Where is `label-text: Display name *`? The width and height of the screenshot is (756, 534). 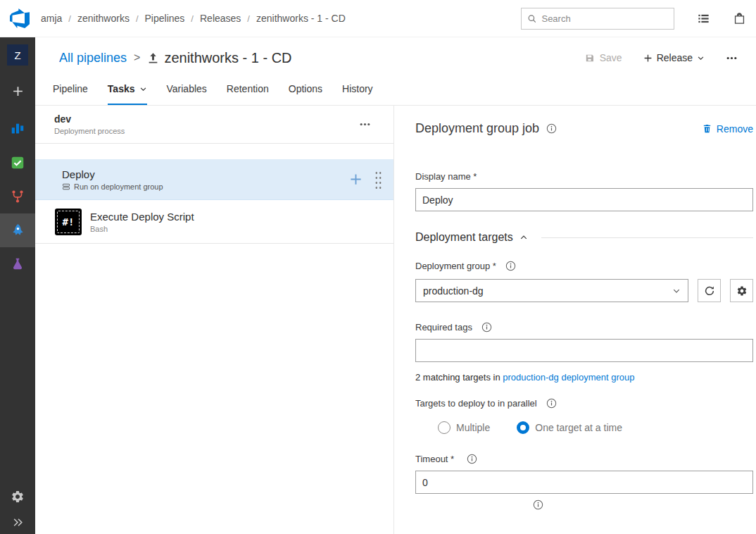
label-text: Display name * is located at coordinates (446, 176).